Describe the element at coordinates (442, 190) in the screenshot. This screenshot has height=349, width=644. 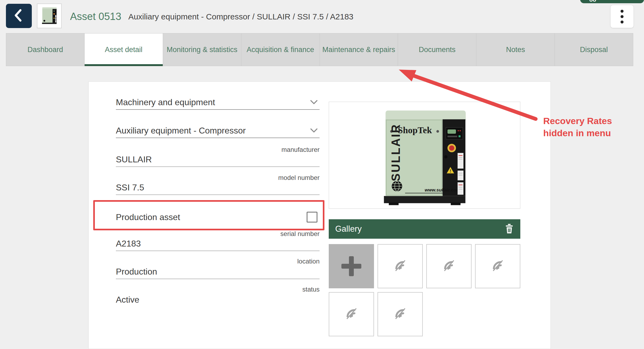
I see `photo-website-text: www.sullair.com` at that location.